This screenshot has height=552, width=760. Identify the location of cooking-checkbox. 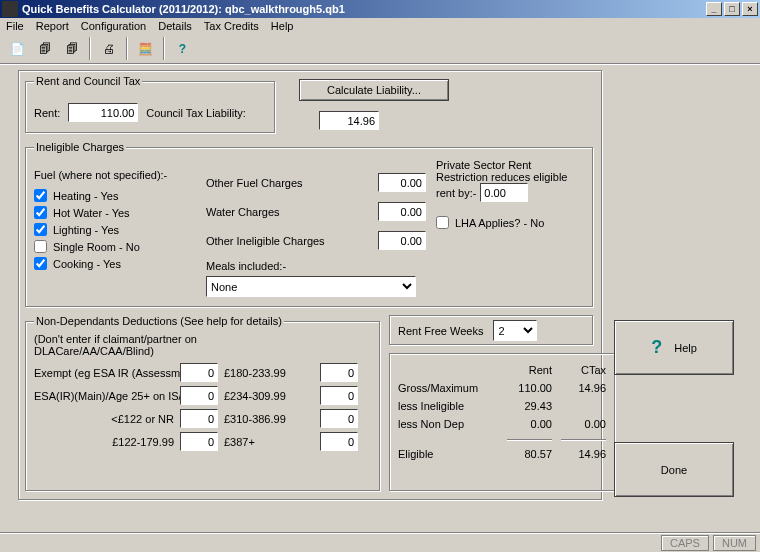
(40, 264).